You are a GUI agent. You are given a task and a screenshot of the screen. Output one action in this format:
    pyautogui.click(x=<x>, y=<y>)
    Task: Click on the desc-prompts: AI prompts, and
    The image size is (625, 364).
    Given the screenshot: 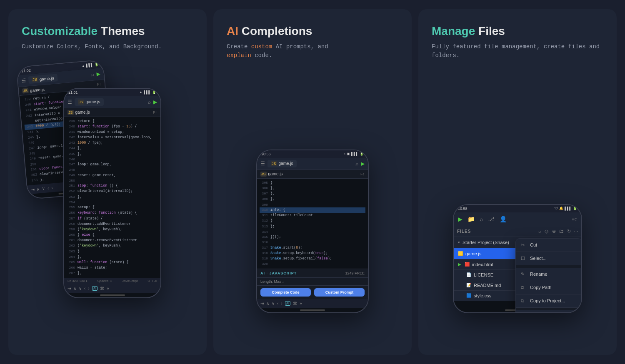 What is the action you would take?
    pyautogui.click(x=300, y=47)
    